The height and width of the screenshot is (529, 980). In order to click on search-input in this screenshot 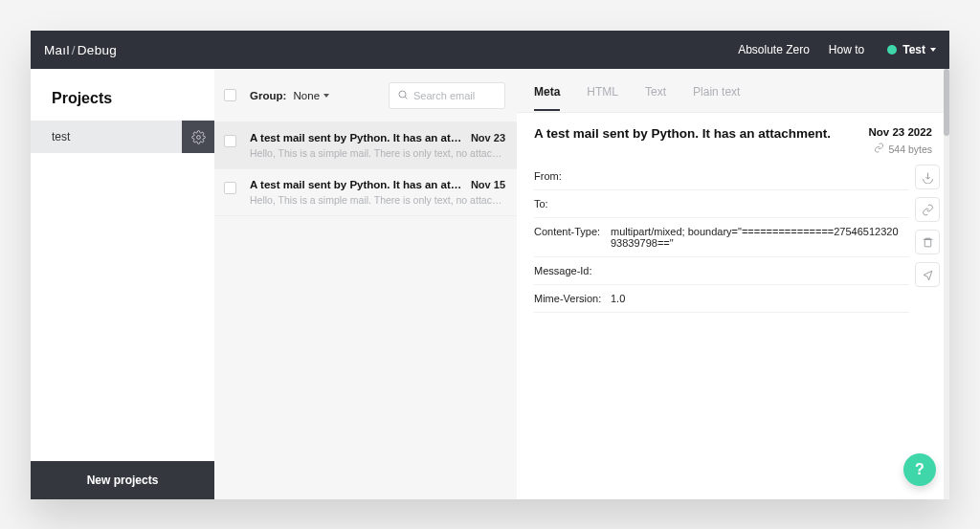, I will do `click(456, 96)`.